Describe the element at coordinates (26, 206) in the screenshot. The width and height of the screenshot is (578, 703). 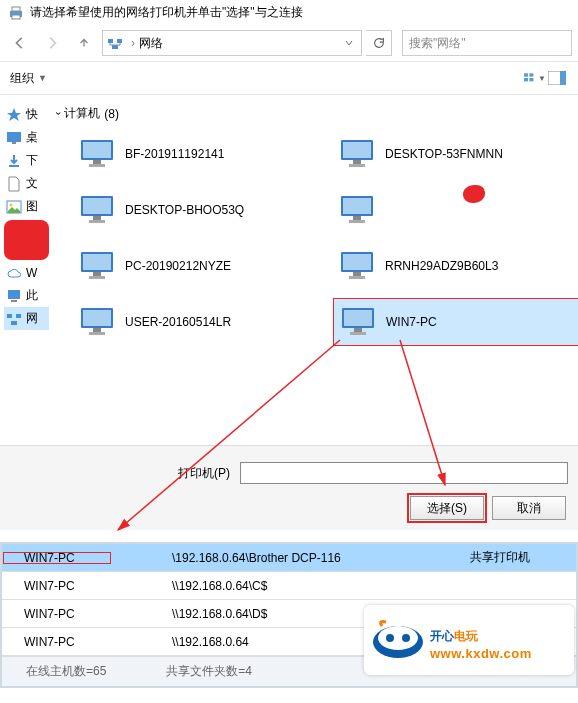
I see `sidebar-item-pictures: 图` at that location.